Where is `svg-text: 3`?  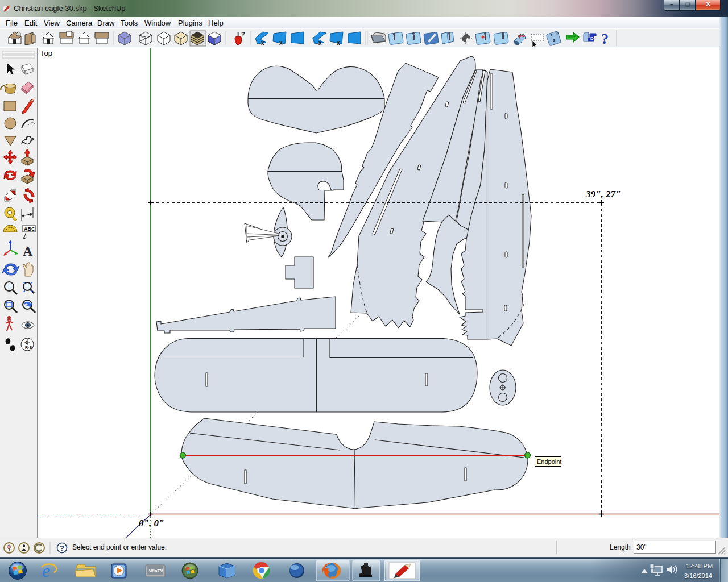
svg-text: 3 is located at coordinates (554, 41).